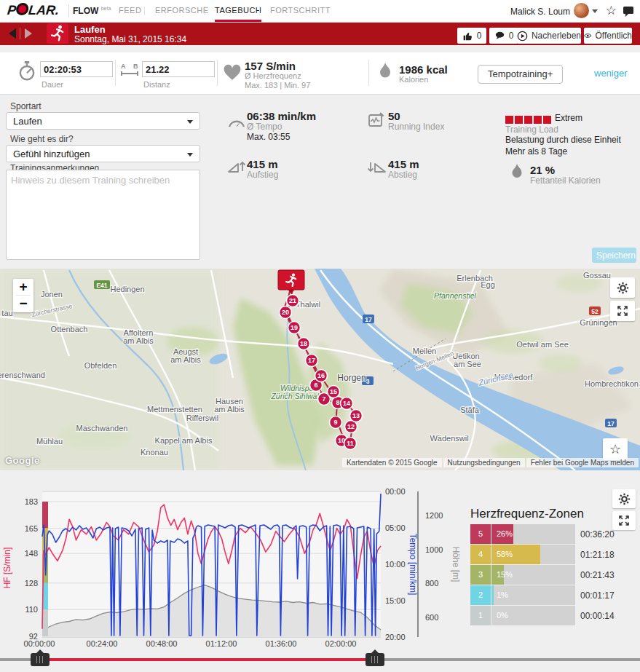  What do you see at coordinates (336, 422) in the screenshot?
I see `route-marker: 9` at bounding box center [336, 422].